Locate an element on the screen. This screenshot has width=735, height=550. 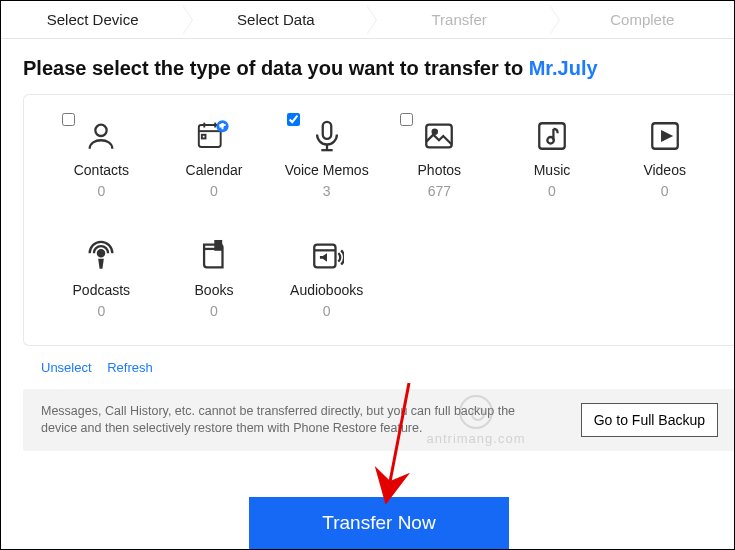
checkbox-contacts is located at coordinates (68, 120).